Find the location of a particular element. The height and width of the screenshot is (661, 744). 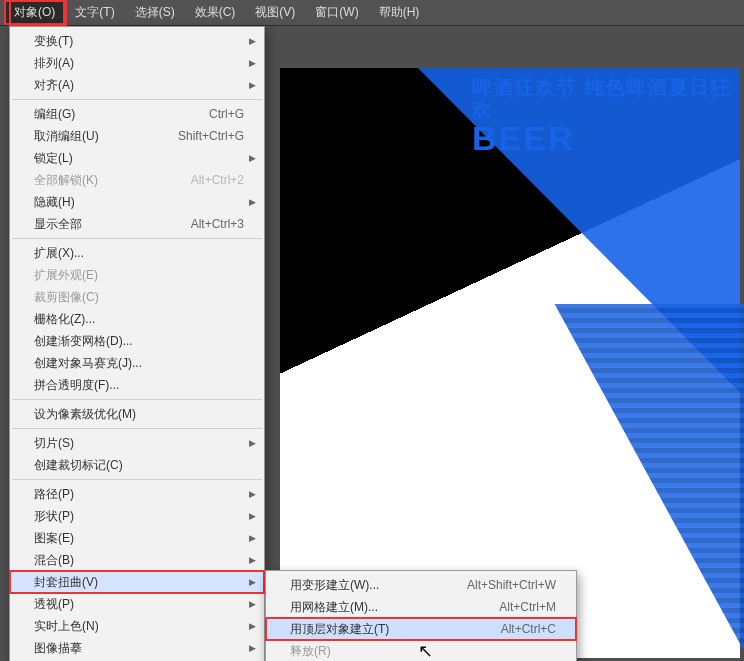

menu-item-shortcut: Ctrl+G is located at coordinates (226, 114).